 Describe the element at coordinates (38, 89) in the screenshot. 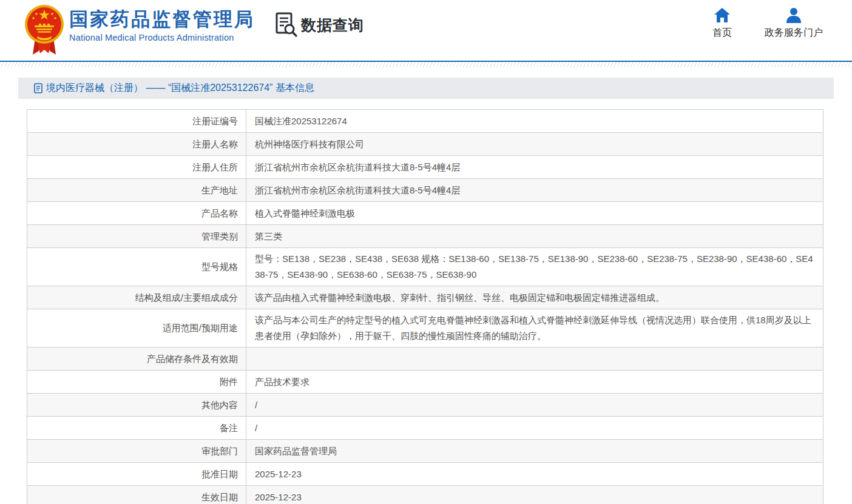

I see `document-icon` at that location.